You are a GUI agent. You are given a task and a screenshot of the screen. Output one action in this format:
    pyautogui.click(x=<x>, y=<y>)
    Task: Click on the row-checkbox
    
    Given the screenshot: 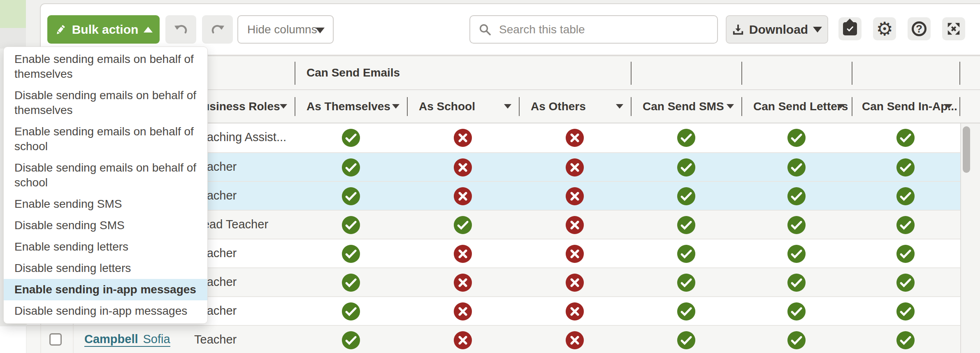 What is the action you would take?
    pyautogui.click(x=56, y=339)
    